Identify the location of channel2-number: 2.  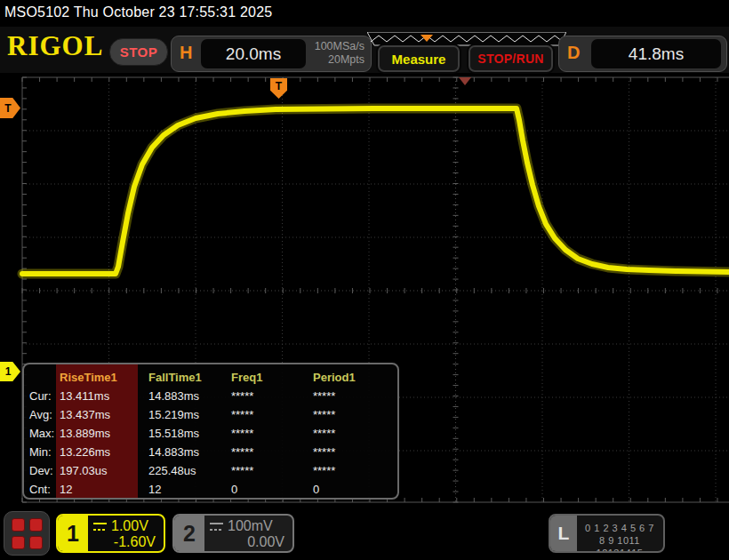
(189, 533).